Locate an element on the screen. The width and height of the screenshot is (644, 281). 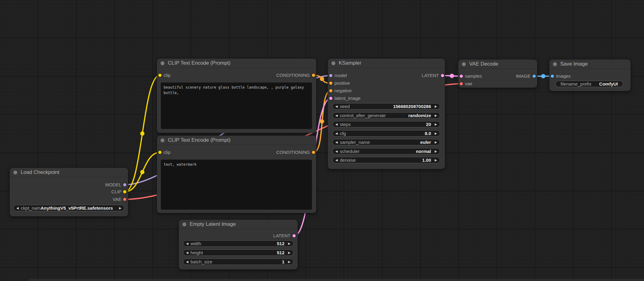
sampler-name-widget: ◀ sampler_name euler ▶ is located at coordinates (386, 142).